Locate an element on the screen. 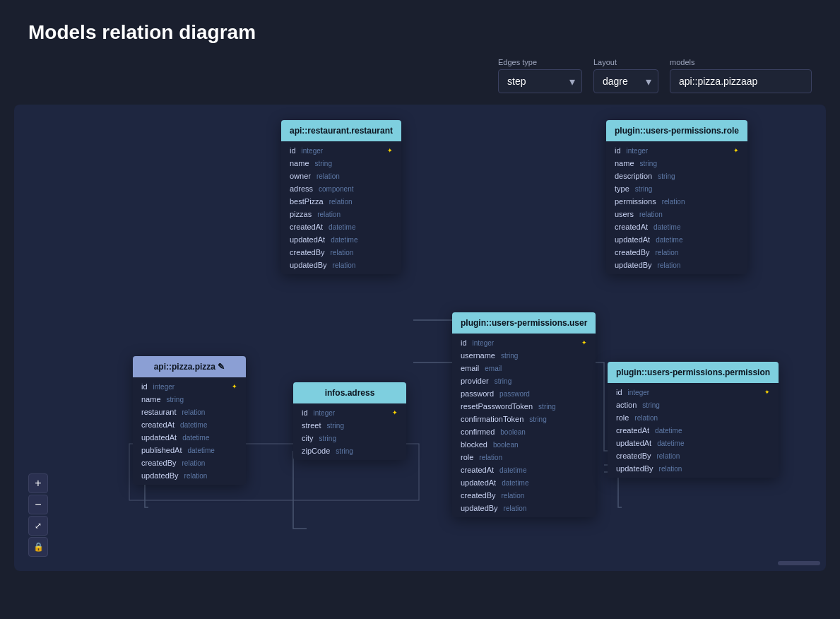 This screenshot has height=619, width=840. layout-label: Layout is located at coordinates (626, 62).